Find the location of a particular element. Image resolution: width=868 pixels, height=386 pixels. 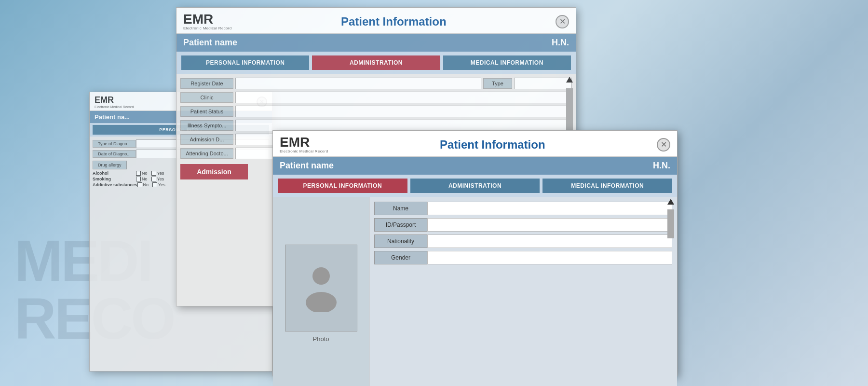

w2-label-attending-doctor: Attending Docto... is located at coordinates (207, 153).